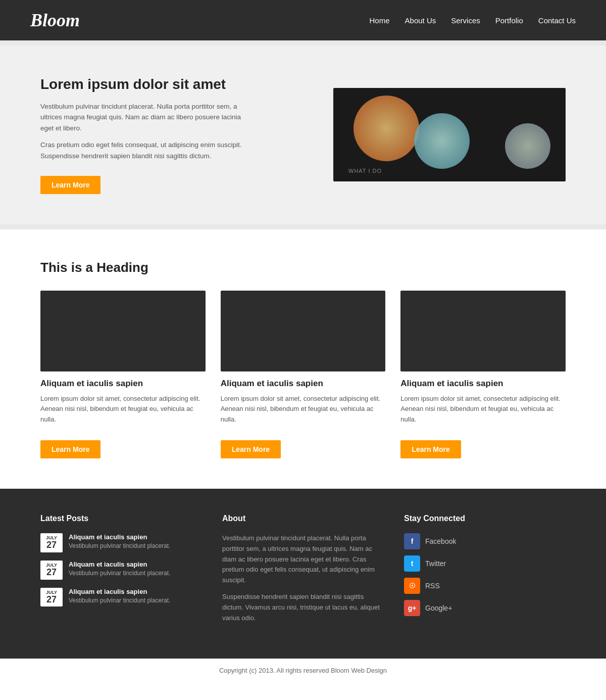 The image size is (606, 700). What do you see at coordinates (412, 541) in the screenshot?
I see `facebook-icon: f` at bounding box center [412, 541].